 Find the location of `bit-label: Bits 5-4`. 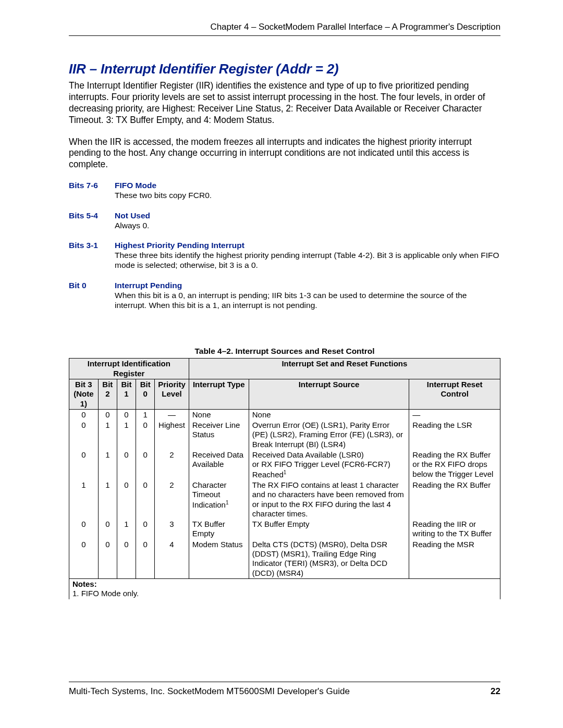

bit-label: Bits 5-4 is located at coordinates (92, 221).